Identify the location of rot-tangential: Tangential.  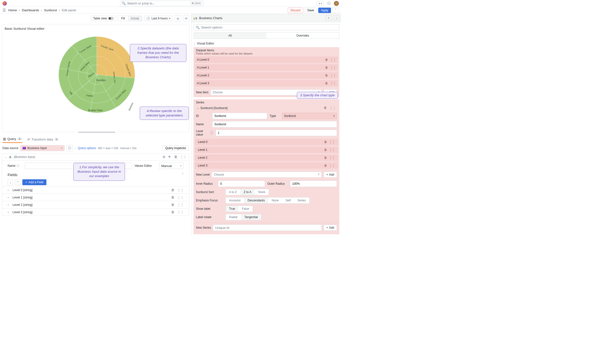
(251, 217).